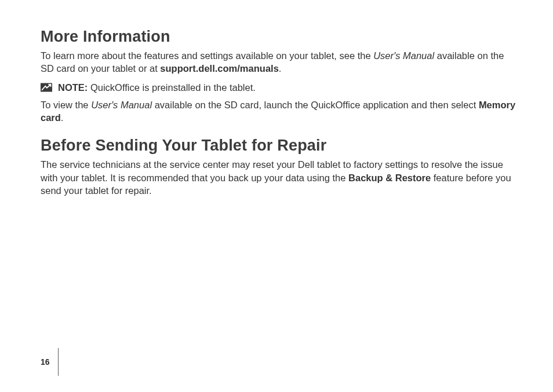 The height and width of the screenshot is (392, 553). I want to click on footer-divider, so click(58, 362).